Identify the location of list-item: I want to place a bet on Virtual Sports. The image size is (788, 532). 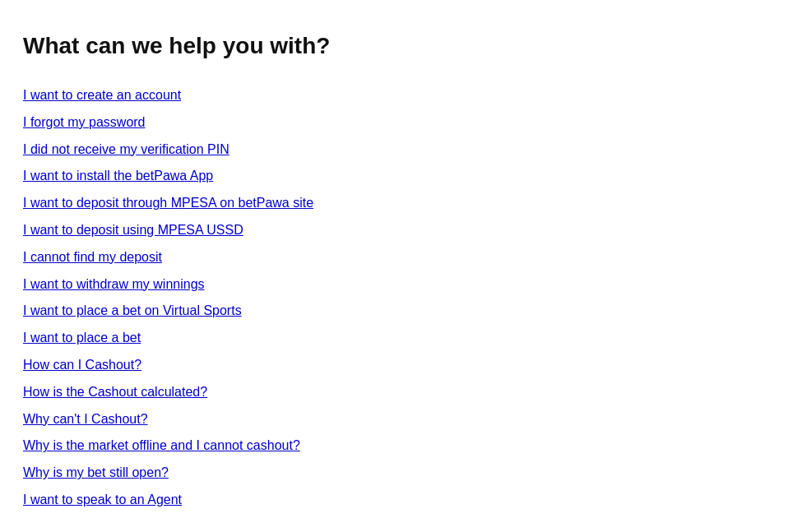
(394, 311).